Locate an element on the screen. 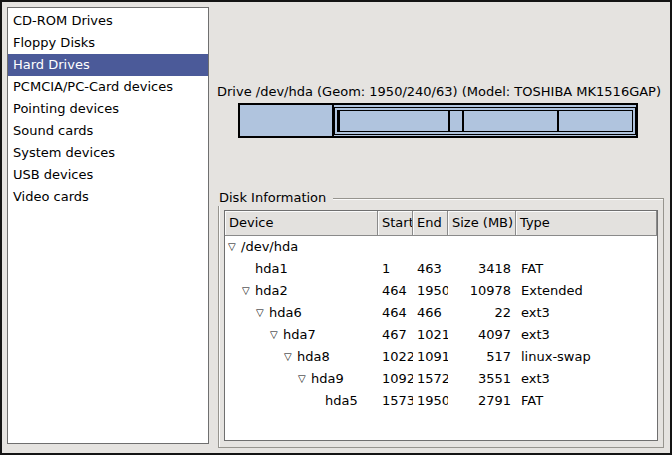 The image size is (672, 455). partition-segment-hda2-extended is located at coordinates (485, 121).